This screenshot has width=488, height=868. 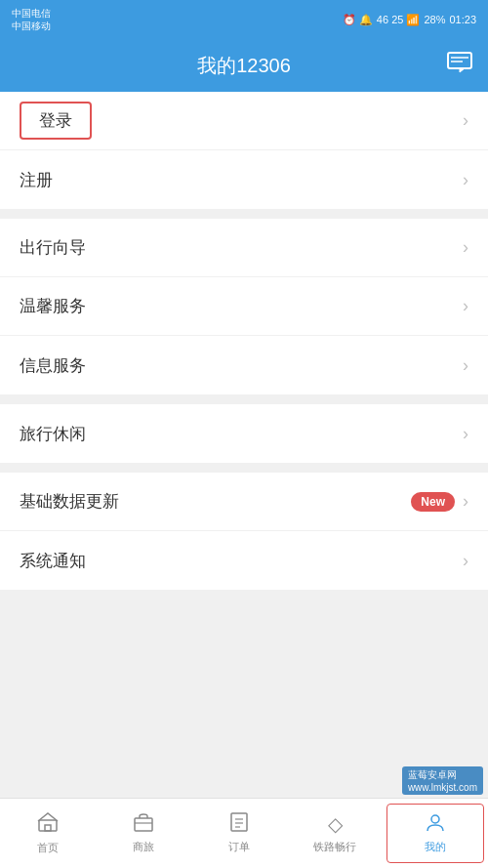 I want to click on carrier2-label: 中国移动, so click(x=31, y=25).